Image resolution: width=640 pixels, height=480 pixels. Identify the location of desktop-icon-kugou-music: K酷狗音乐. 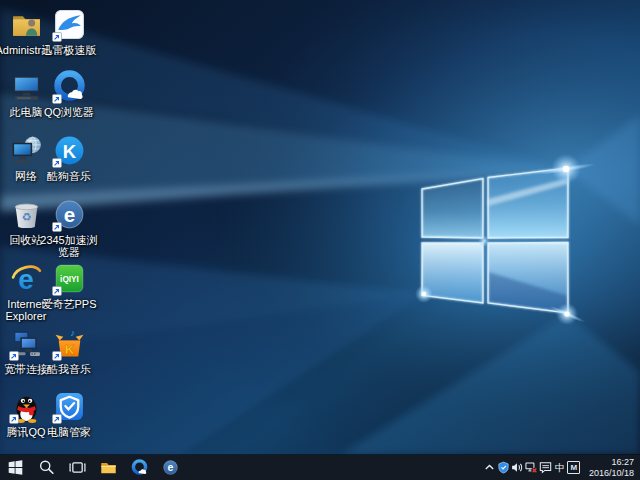
(69, 158).